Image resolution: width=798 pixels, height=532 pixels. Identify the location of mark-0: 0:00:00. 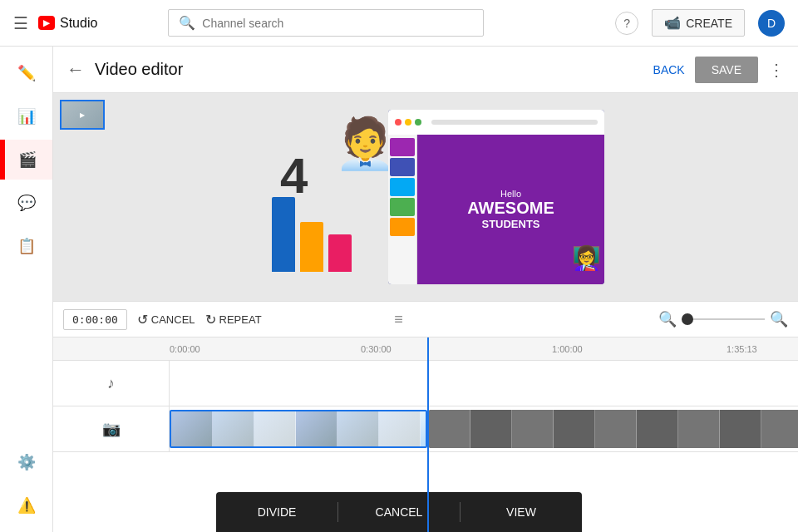
(185, 349).